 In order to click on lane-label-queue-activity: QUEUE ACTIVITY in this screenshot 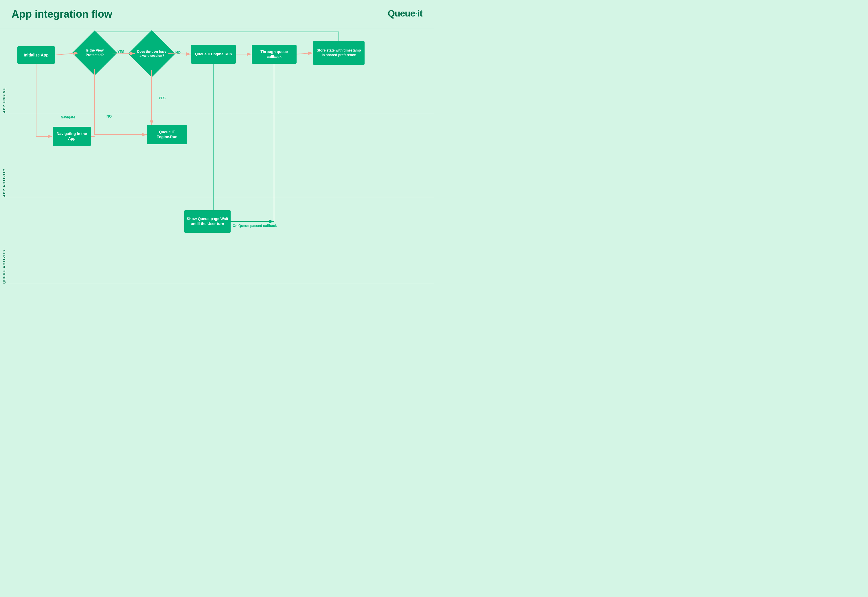, I will do `click(4, 245)`.